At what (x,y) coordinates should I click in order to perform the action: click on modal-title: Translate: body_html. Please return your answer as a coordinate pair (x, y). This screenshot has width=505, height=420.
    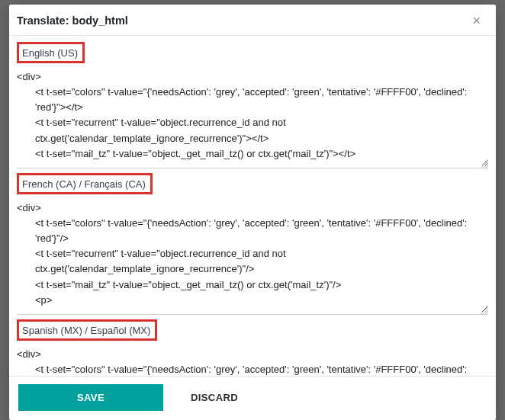
    Looking at the image, I should click on (72, 21).